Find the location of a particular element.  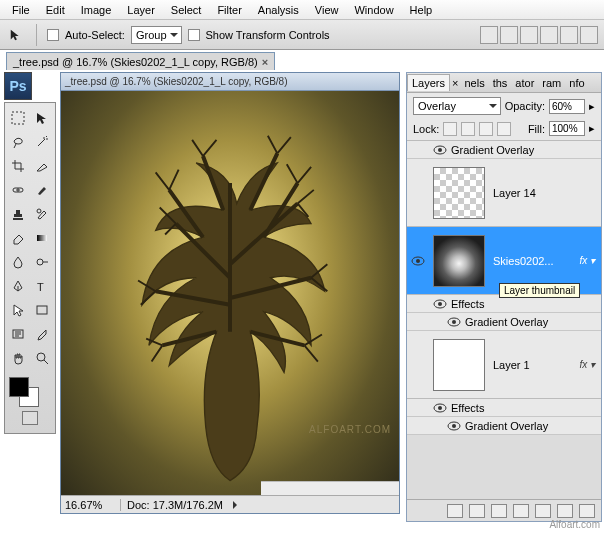

document-title-bar: _tree.psd @ 16.7% (Skies0202_1_L copy, R… is located at coordinates (230, 82).